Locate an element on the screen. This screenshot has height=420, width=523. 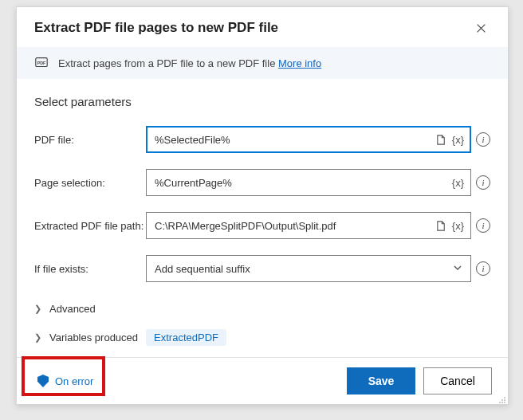
input-page-selection: {x} is located at coordinates (309, 183).